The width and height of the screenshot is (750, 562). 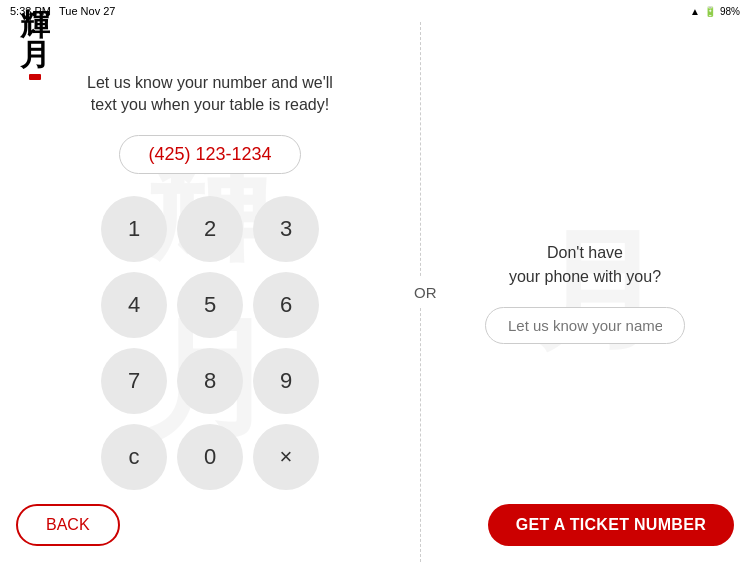 I want to click on key-3: 3, so click(x=286, y=229).